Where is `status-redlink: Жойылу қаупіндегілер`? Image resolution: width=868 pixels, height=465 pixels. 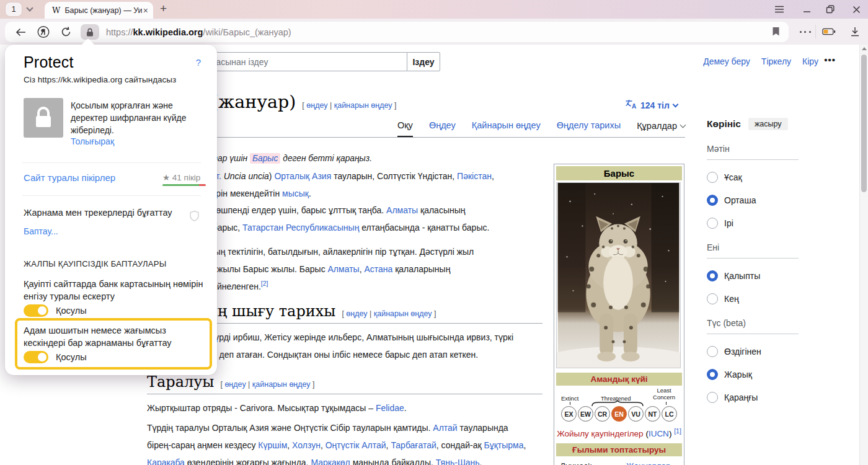 status-redlink: Жойылу қаупіндегілер is located at coordinates (600, 434).